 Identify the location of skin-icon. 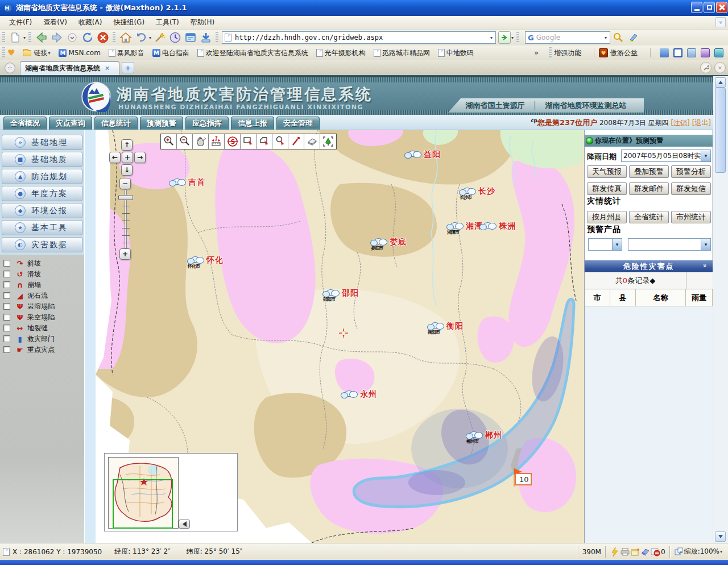
(664, 53).